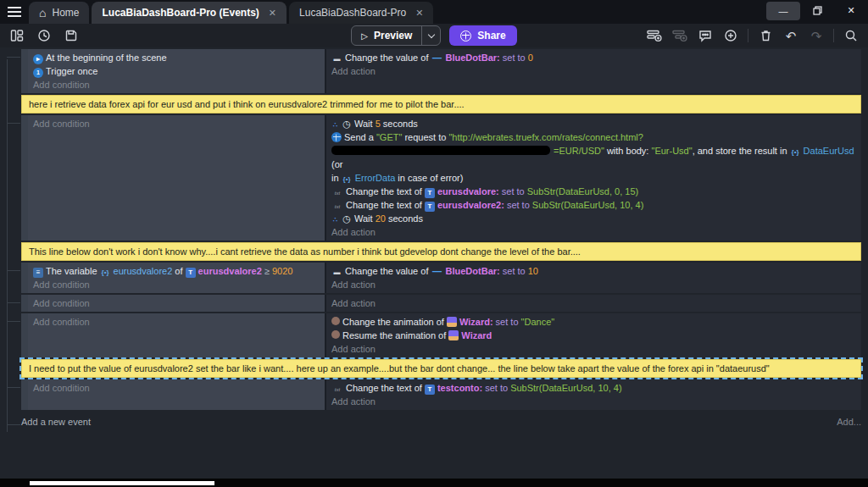  I want to click on add-circle-icon, so click(731, 36).